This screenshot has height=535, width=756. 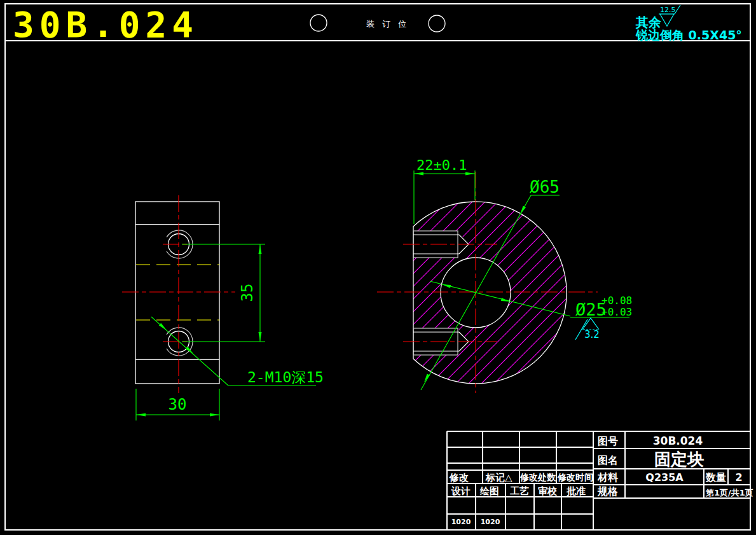 I want to click on value-code1: 1020, so click(x=462, y=522).